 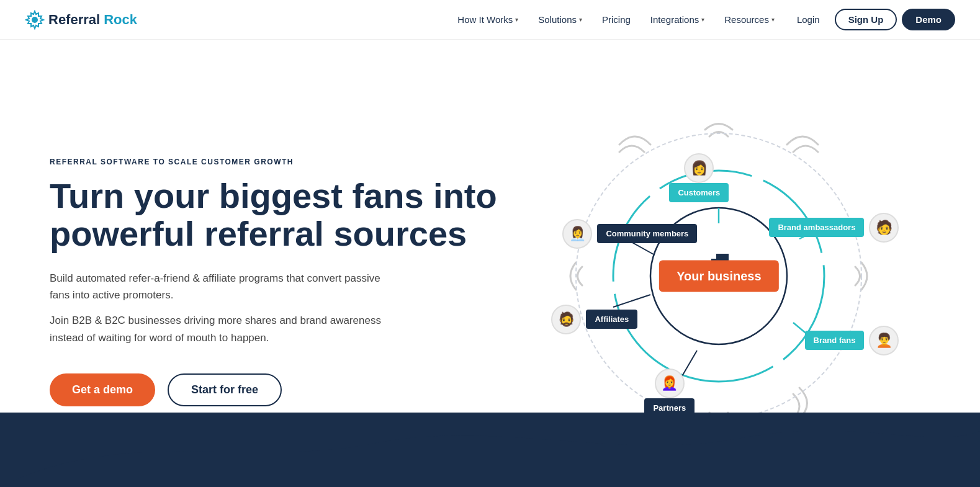 I want to click on hero-body2: Join B2B & B2C businesses driving more s…, so click(x=223, y=329).